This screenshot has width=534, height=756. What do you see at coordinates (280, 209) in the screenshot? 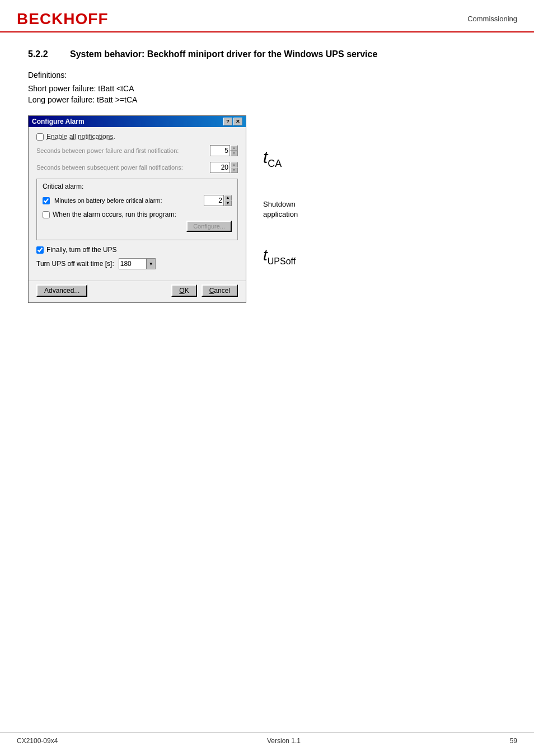
I see `shutdown-annotation: Shutdown application` at bounding box center [280, 209].